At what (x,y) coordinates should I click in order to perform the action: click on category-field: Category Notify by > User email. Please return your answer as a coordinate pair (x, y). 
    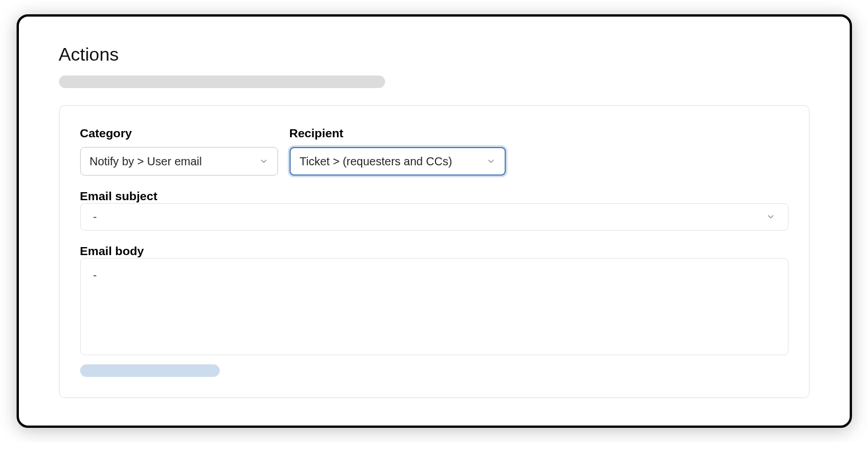
    Looking at the image, I should click on (179, 151).